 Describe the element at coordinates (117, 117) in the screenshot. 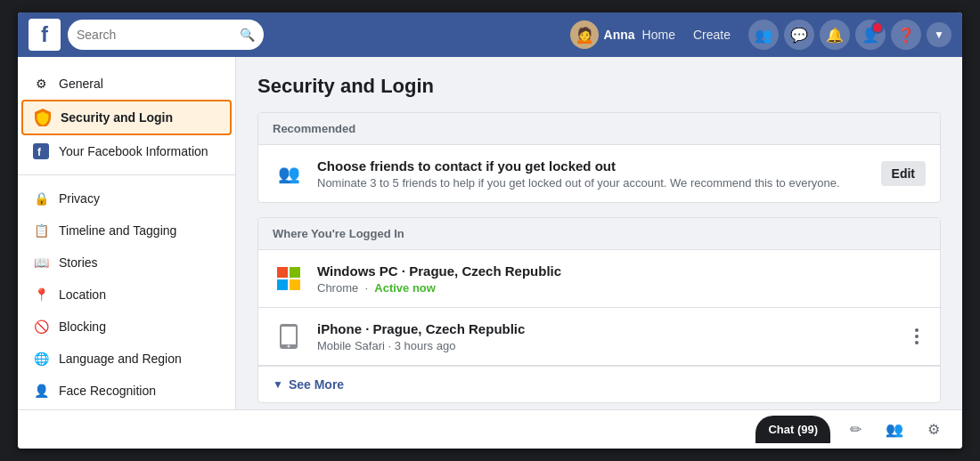

I see `sidebar-item-security-label: Security and Login` at that location.